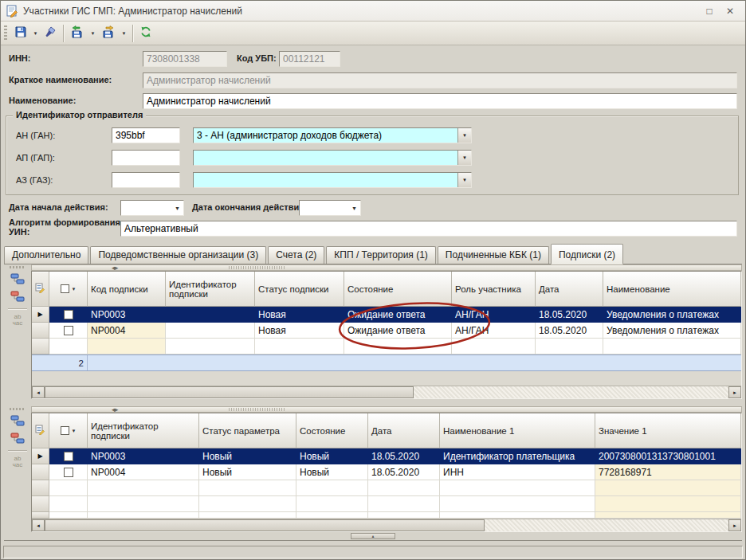 The height and width of the screenshot is (560, 746). Describe the element at coordinates (185, 59) in the screenshot. I see `inn-field: 7308001338` at that location.